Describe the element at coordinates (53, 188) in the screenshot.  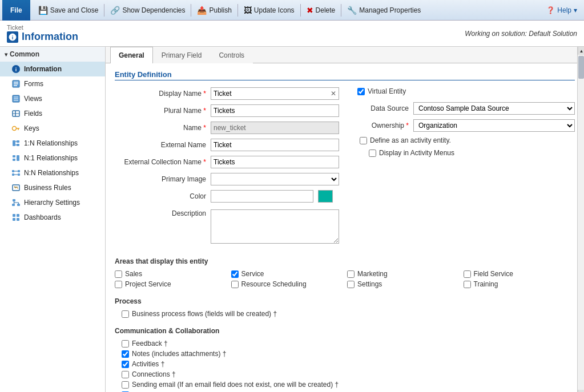
I see `sidebar-item-business-rules: Business Rules` at that location.